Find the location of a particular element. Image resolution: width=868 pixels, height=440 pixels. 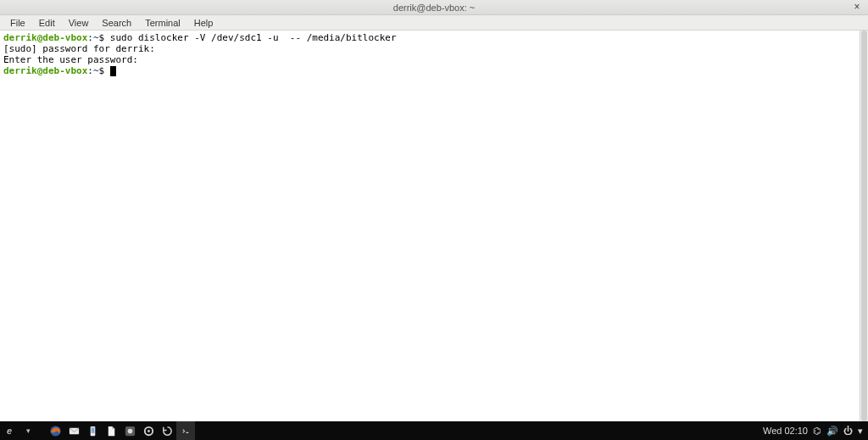

update-launcher is located at coordinates (167, 431).